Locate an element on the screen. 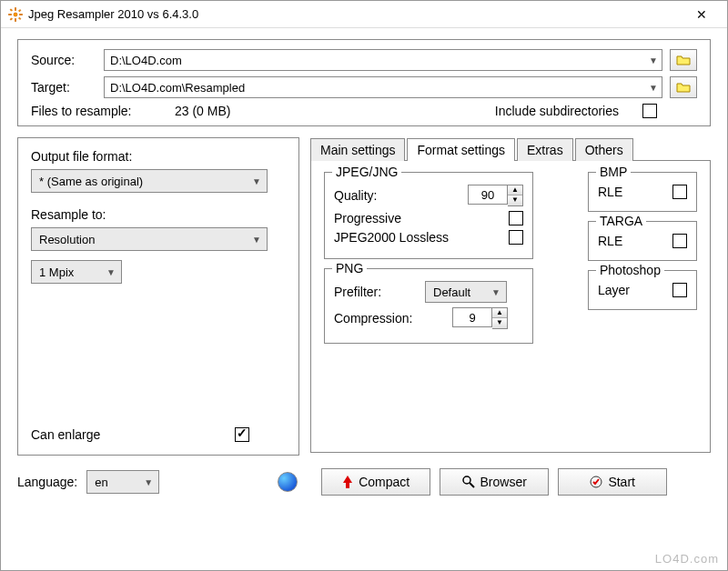 This screenshot has height=571, width=728. quality-input is located at coordinates (488, 195).